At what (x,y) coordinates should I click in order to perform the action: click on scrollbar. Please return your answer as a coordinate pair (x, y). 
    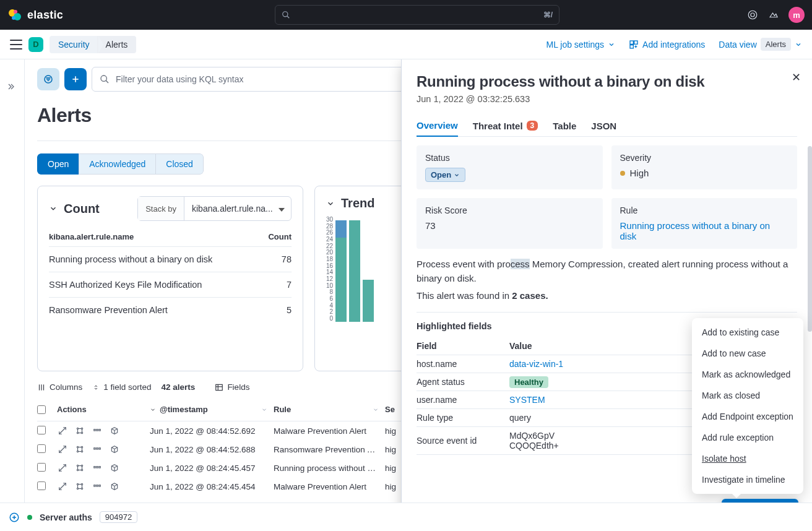
    Looking at the image, I should click on (810, 239).